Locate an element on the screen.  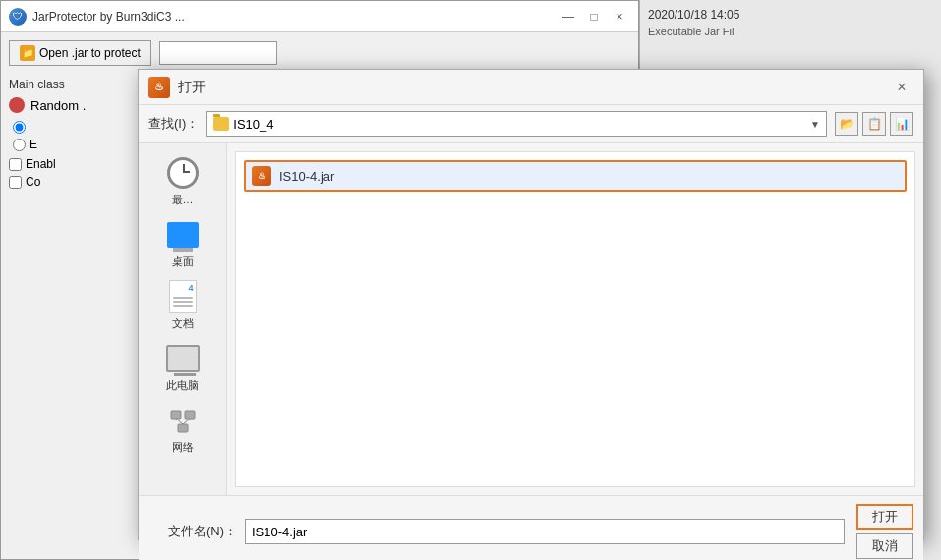
network-label: 网络 is located at coordinates (183, 448).